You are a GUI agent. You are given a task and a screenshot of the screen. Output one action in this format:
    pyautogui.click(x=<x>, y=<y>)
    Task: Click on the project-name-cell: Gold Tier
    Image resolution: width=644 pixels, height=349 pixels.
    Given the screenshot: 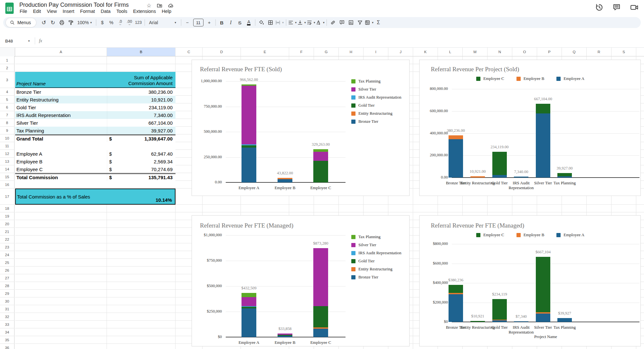 What is the action you would take?
    pyautogui.click(x=61, y=107)
    